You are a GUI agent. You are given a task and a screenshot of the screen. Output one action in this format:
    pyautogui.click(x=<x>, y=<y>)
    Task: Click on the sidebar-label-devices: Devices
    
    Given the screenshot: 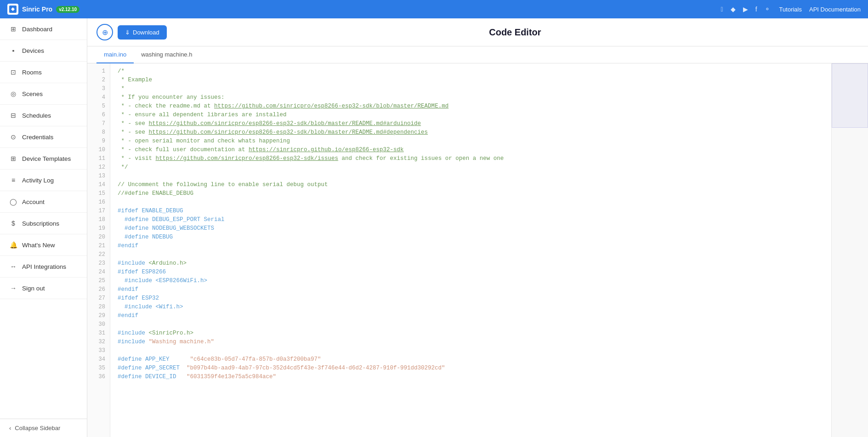 What is the action you would take?
    pyautogui.click(x=33, y=51)
    